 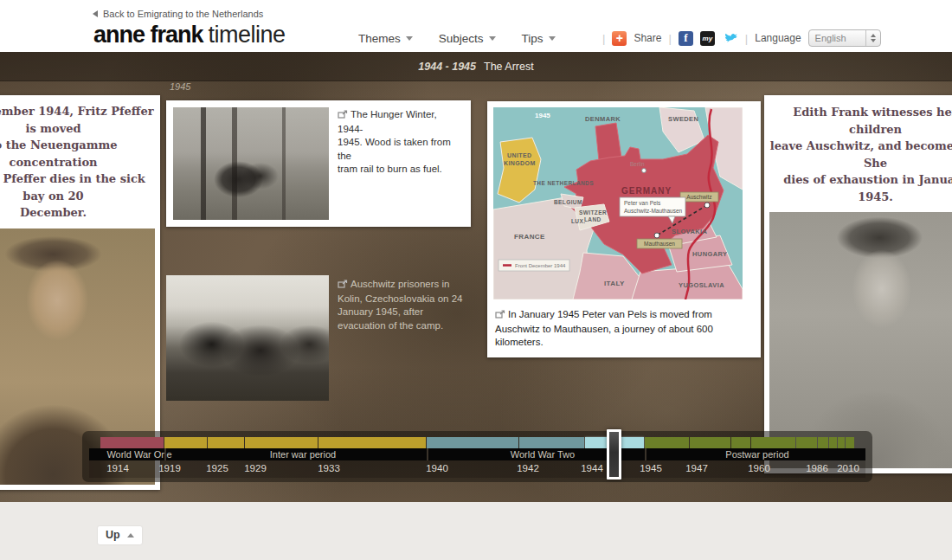 I want to click on europe-map: 1945 DENMARK SWEDEN UNITED KINGDOM THE N…, so click(x=618, y=203).